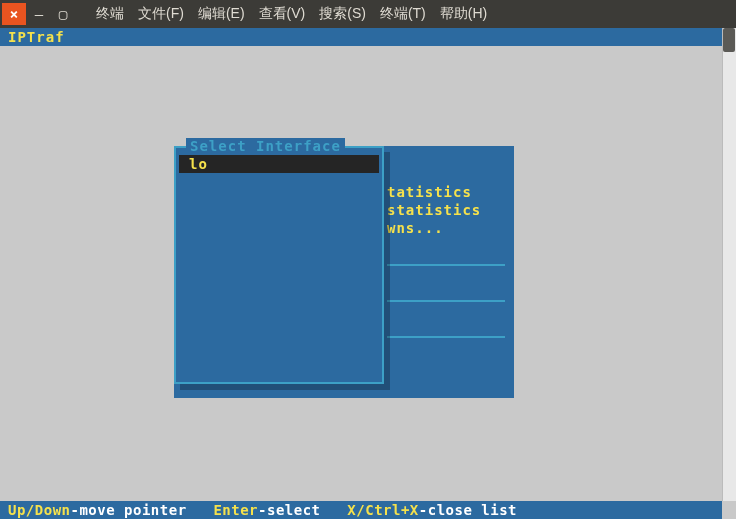 Image resolution: width=736 pixels, height=519 pixels. What do you see at coordinates (129, 510) in the screenshot?
I see `status-action: -move pointer` at bounding box center [129, 510].